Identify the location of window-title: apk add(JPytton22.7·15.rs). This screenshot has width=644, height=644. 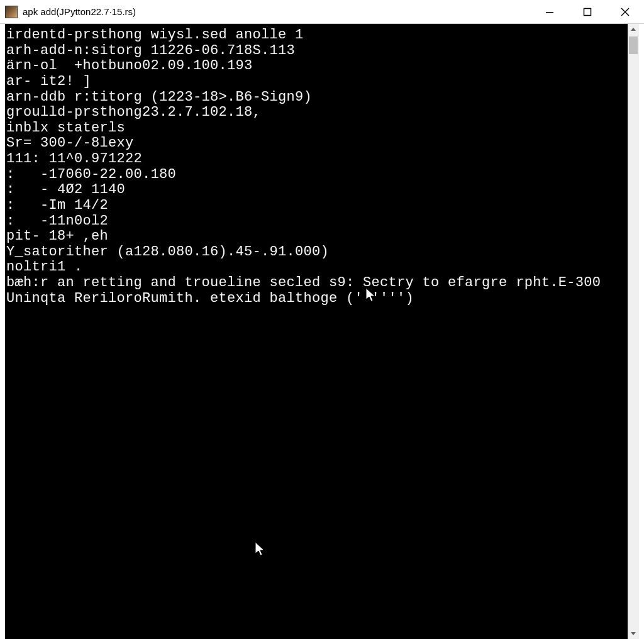
(277, 11).